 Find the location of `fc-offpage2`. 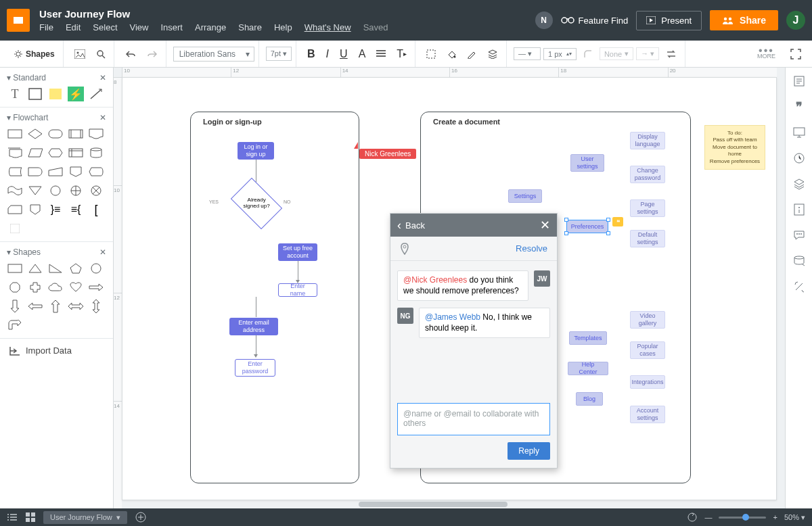

fc-offpage2 is located at coordinates (35, 210).